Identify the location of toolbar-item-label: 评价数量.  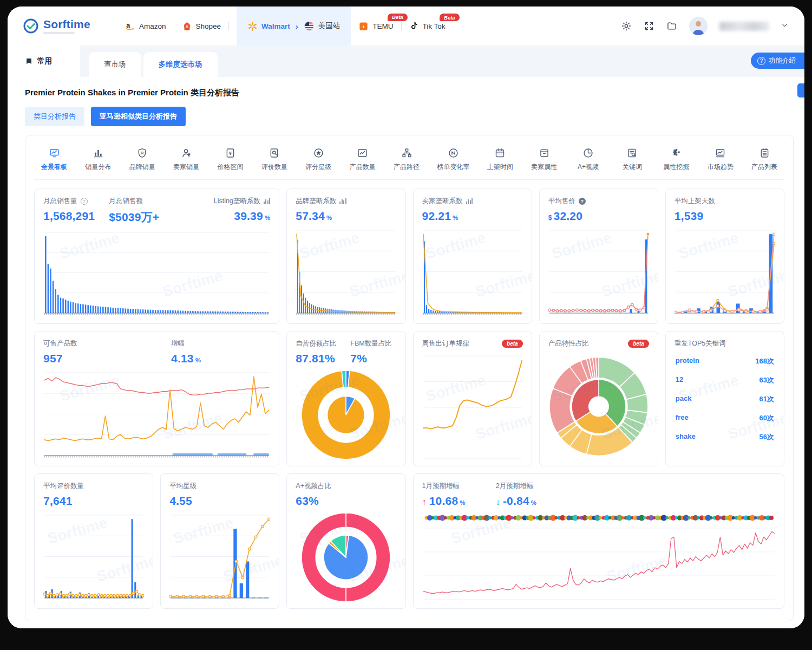
(274, 167).